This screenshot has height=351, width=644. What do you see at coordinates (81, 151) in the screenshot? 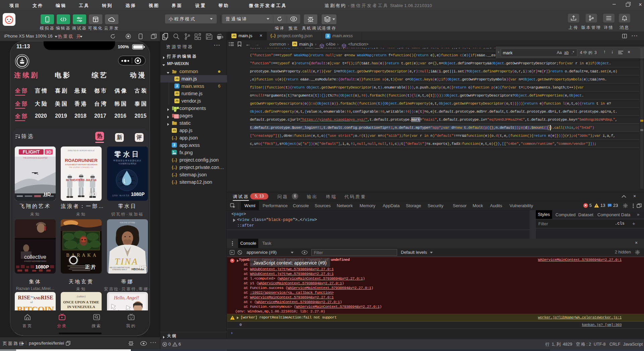
I see `svg-text: DIRECTED BY MORGAN NEVILLE` at bounding box center [81, 151].